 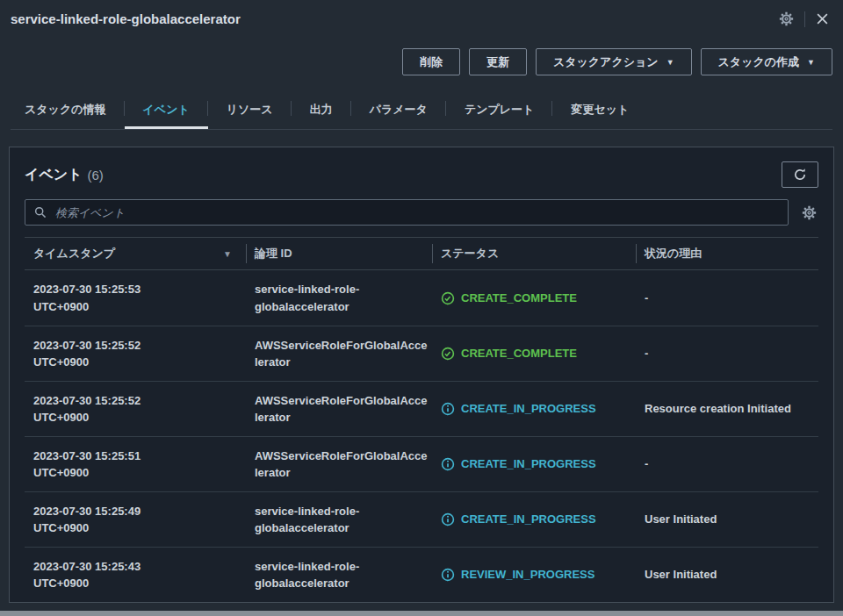 I want to click on delete-button: 削除, so click(x=431, y=61).